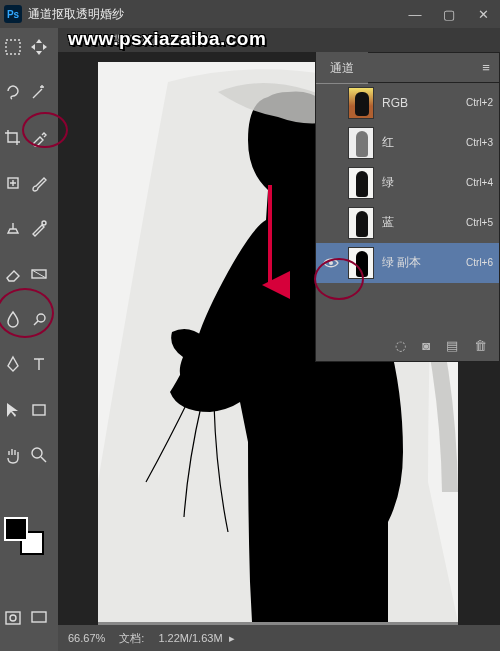 This screenshot has width=500, height=651. I want to click on channels-tab: 通道, so click(342, 68).